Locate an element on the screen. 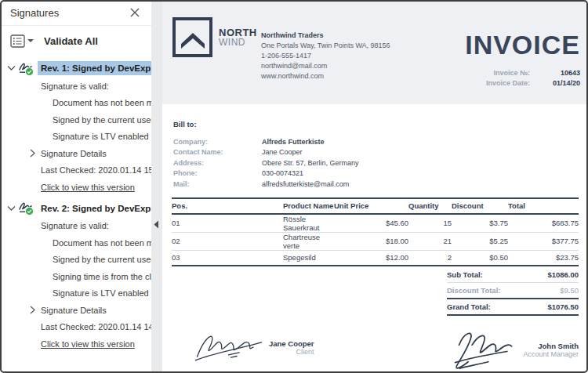 The image size is (588, 373). company-phone: 1-206-555-1417 is located at coordinates (326, 56).